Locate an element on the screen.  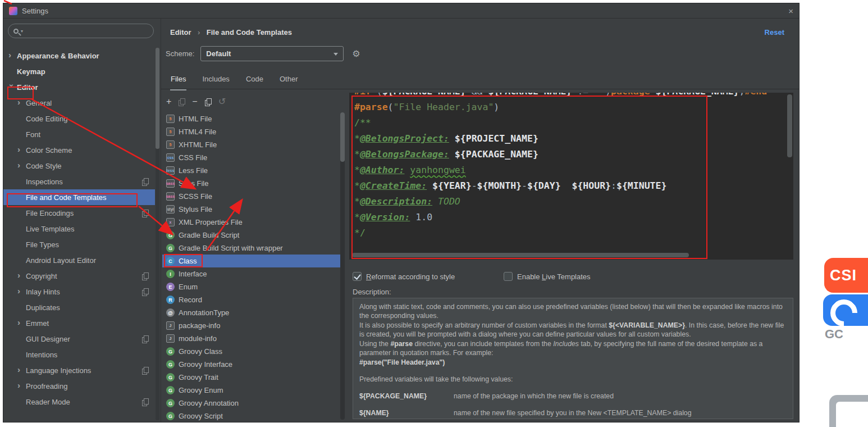
template-item-xml-properties-file: x XML Properties File is located at coordinates (252, 222).